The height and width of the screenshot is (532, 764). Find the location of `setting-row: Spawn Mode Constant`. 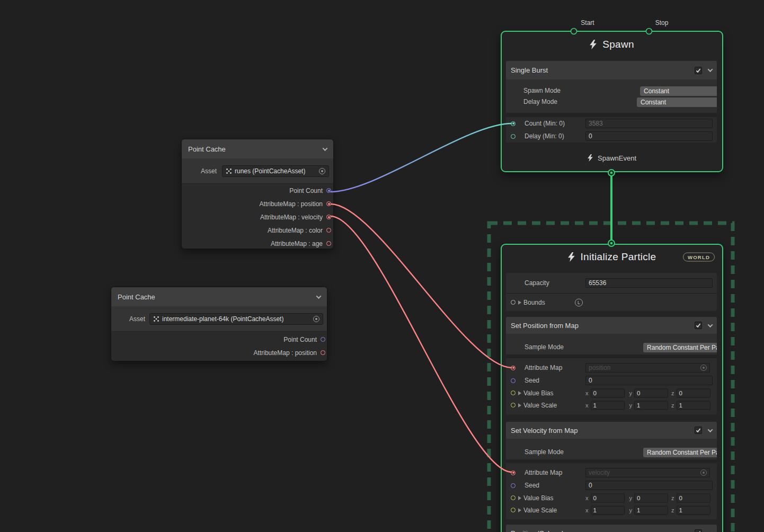

setting-row: Spawn Mode Constant is located at coordinates (611, 90).